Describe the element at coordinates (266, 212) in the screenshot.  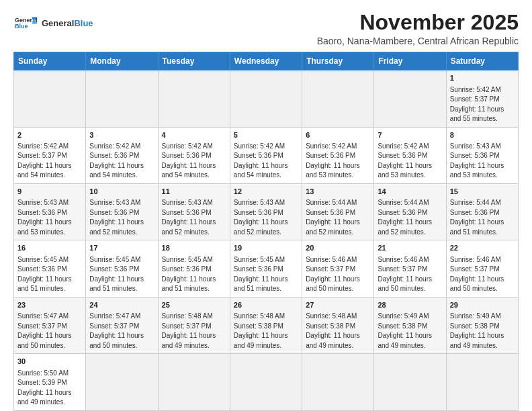
I see `calendar-week-row: 9Sunrise: 5:43 AMSunset: 5:36 PMDaylight…` at that location.